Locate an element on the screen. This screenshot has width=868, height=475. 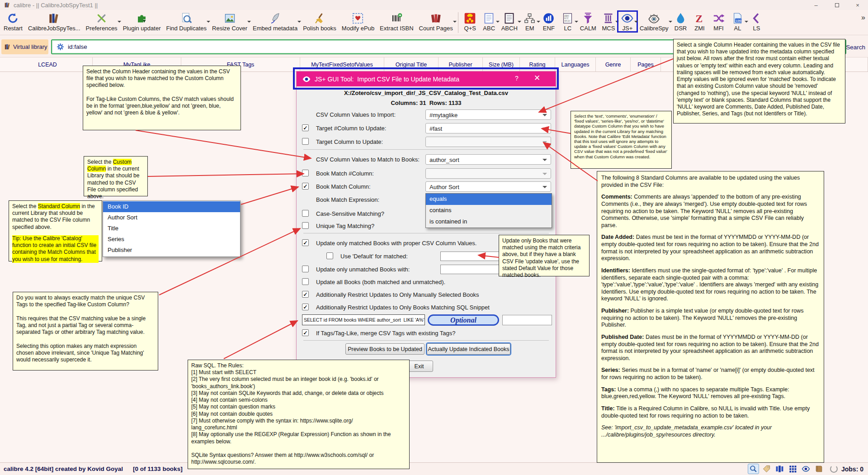
book-match-hash-select is located at coordinates (488, 174).